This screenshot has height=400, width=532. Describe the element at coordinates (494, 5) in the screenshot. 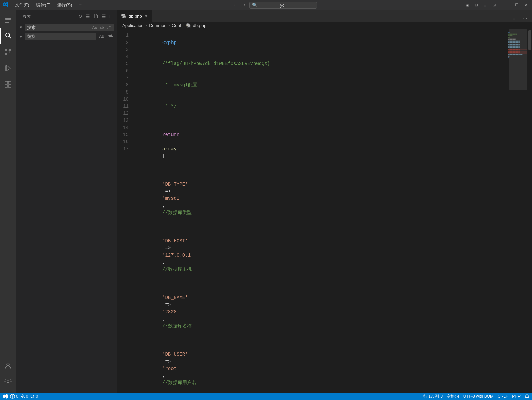

I see `layout-btn-4: ⊡` at that location.